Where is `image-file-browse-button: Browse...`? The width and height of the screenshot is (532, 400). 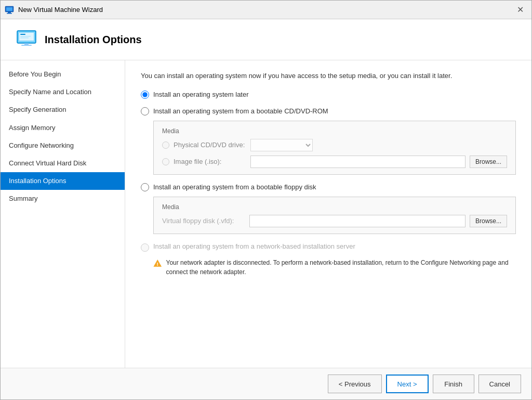 image-file-browse-button: Browse... is located at coordinates (488, 162).